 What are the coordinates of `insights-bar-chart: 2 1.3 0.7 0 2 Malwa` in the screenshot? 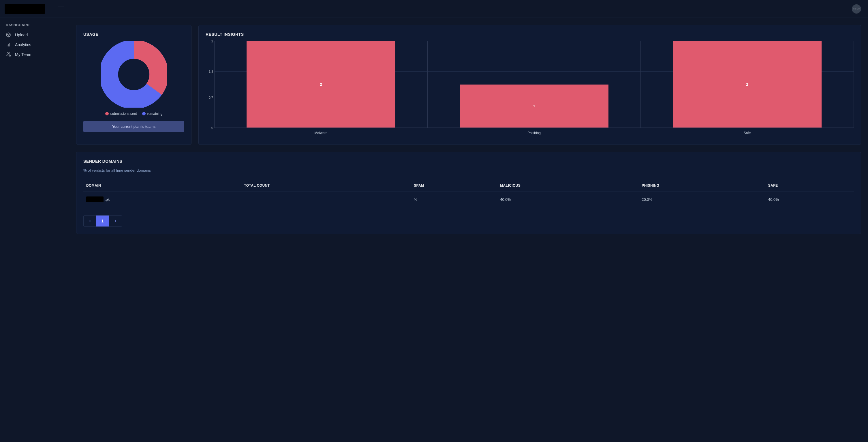 It's located at (534, 84).